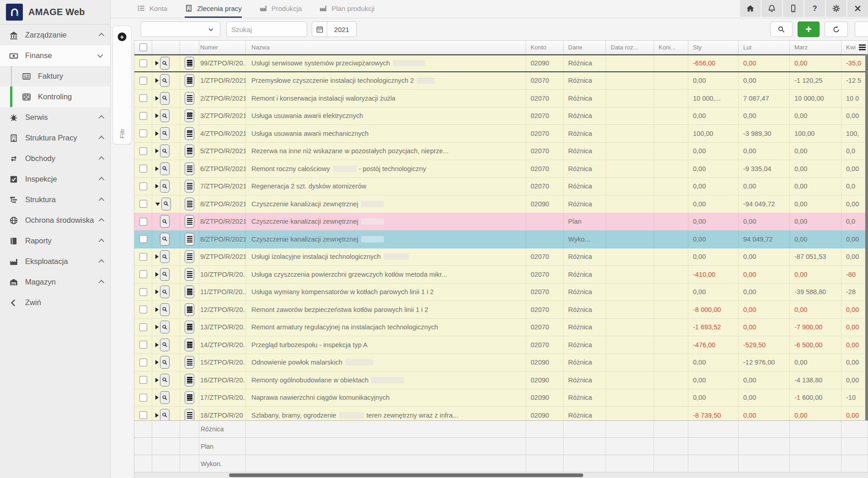 The height and width of the screenshot is (478, 868). I want to click on table-row: 11/ZTPO/R/20...Usługa wymiany kompensato…, so click(501, 293).